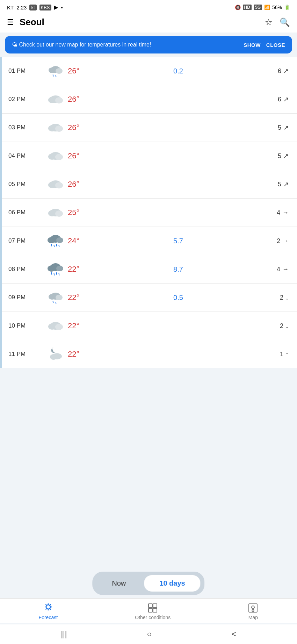 This screenshot has height=644, width=297. Describe the element at coordinates (252, 45) in the screenshot. I see `banner-show-button: SHOW` at that location.